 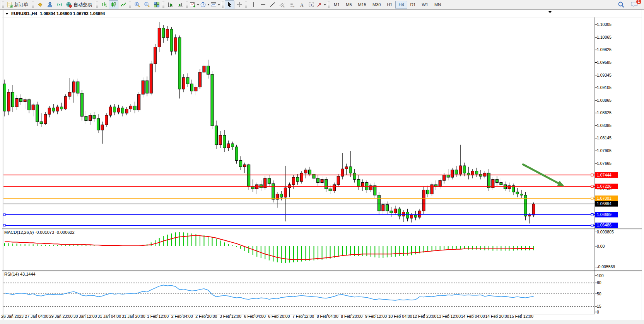 I want to click on tf-M30-button: M30, so click(x=377, y=5).